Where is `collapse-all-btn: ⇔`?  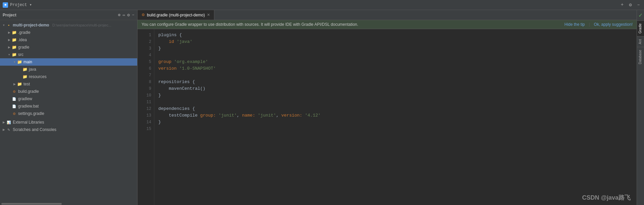 collapse-all-btn: ⇔ is located at coordinates (124, 15).